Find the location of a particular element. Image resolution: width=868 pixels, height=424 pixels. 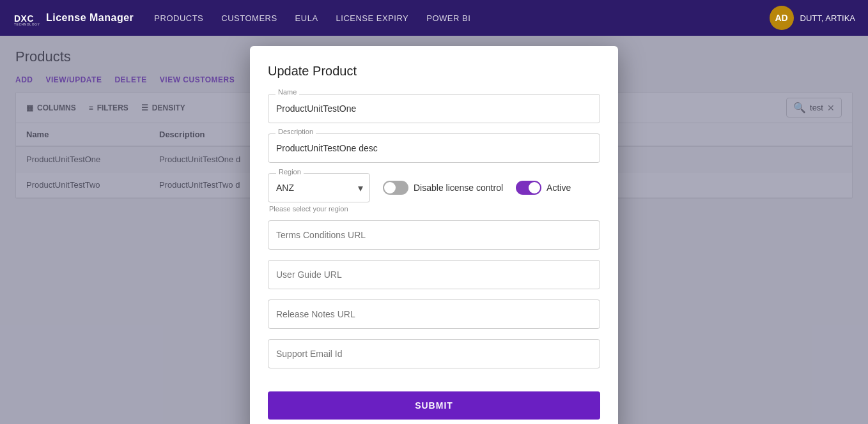

modal-title: Update Product is located at coordinates (434, 72).